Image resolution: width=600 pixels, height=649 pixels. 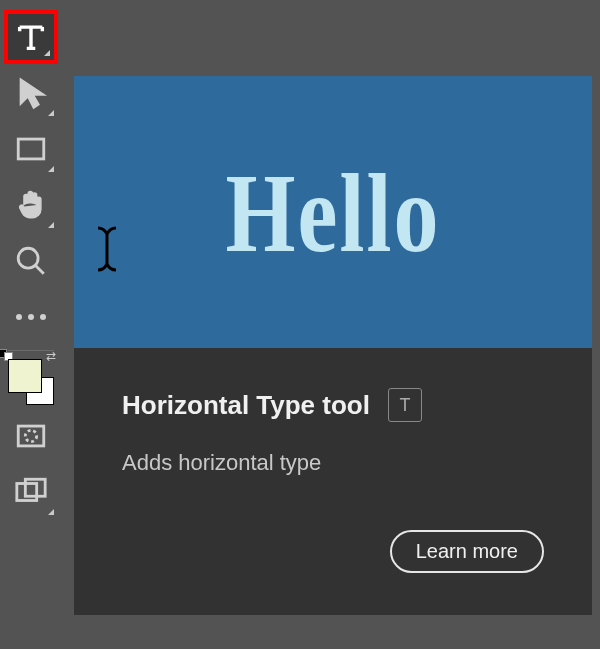 I want to click on foreground-color-swatch, so click(x=25, y=376).